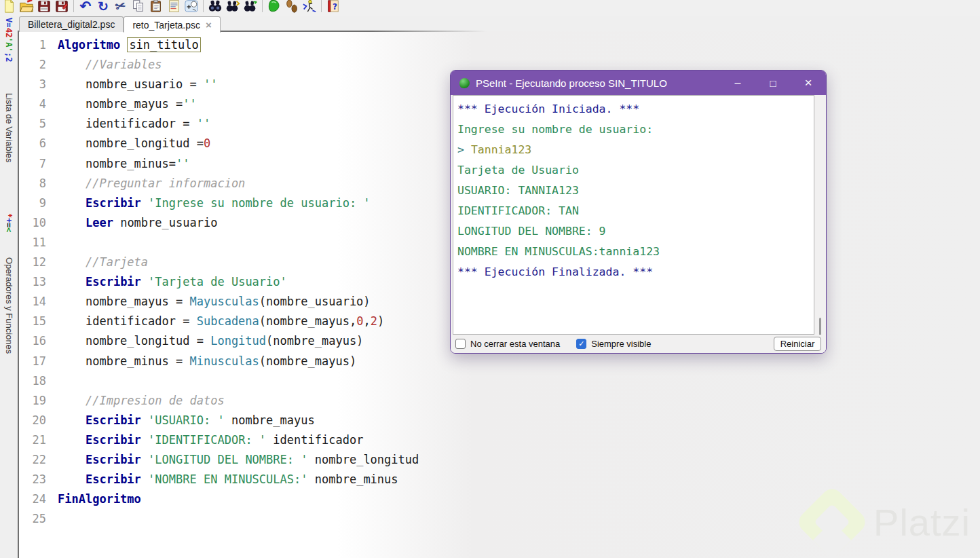 This screenshot has height=558, width=980. I want to click on find-icon, so click(215, 7).